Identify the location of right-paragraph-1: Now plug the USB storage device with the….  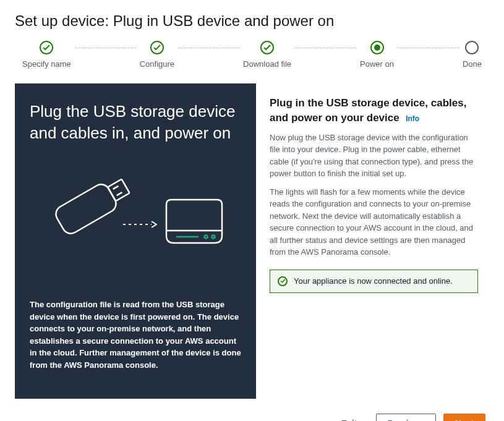
(374, 156).